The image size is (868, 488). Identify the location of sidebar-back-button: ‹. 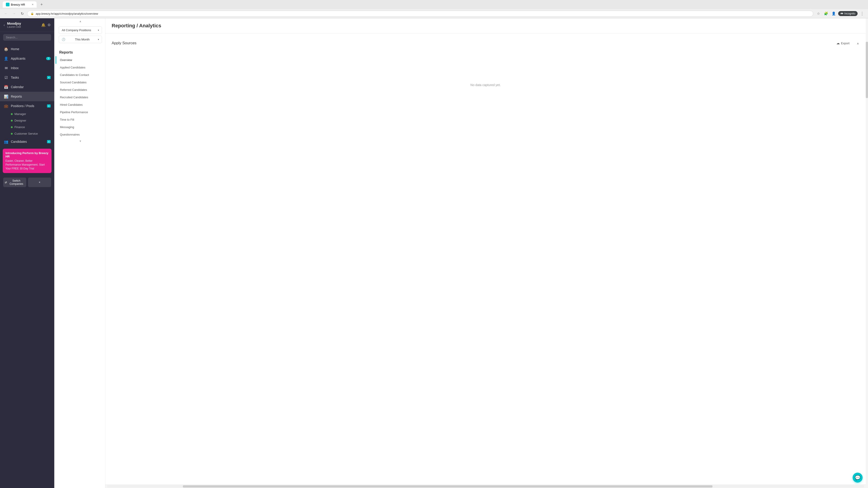
(4, 25).